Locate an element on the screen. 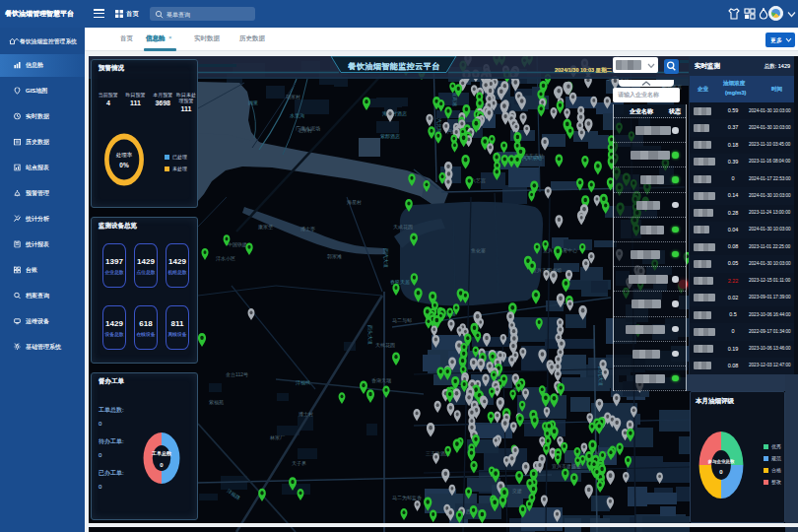 The height and width of the screenshot is (532, 798). svg-text: 工单总数 is located at coordinates (162, 453).